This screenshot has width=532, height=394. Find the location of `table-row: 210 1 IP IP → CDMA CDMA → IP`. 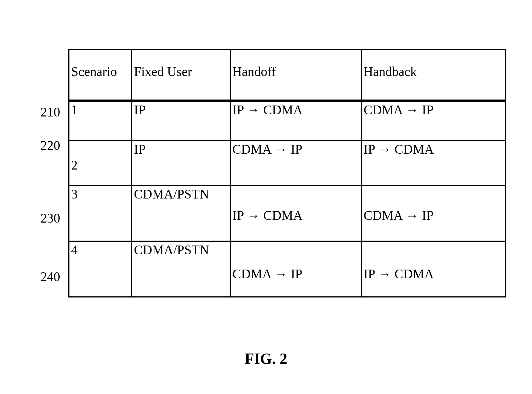

table-row: 210 1 IP IP → CDMA CDMA → IP is located at coordinates (267, 121).